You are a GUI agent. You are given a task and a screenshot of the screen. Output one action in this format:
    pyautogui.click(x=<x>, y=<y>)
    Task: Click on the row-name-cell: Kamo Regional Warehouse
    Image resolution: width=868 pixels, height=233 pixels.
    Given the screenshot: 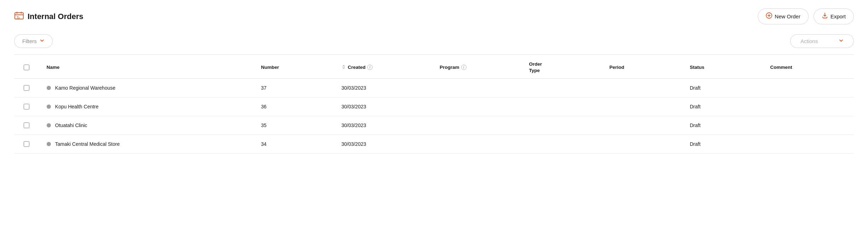 What is the action you would take?
    pyautogui.click(x=148, y=88)
    